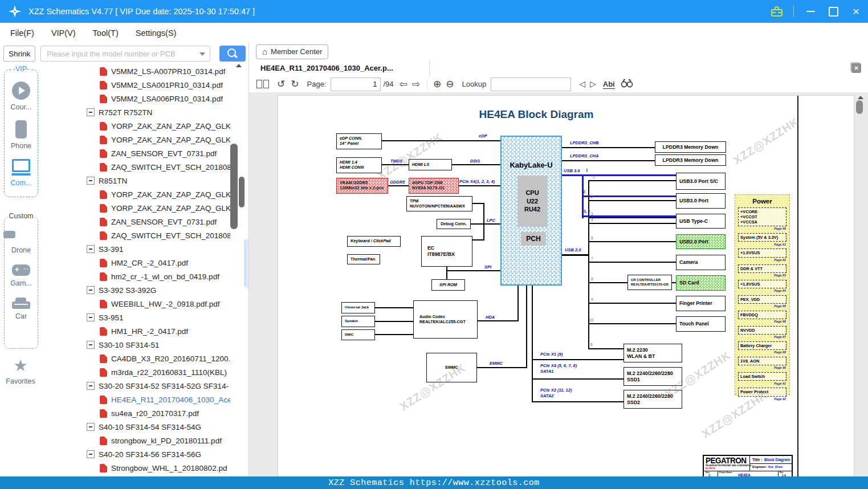 The image size is (868, 489). What do you see at coordinates (136, 181) in the screenshot?
I see `tree-item: R851TN` at bounding box center [136, 181].